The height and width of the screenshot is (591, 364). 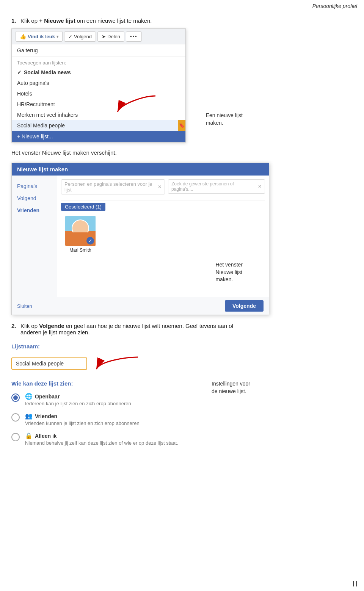 What do you see at coordinates (35, 136) in the screenshot?
I see `new-list-label: + Nieuwe lijst...` at bounding box center [35, 136].